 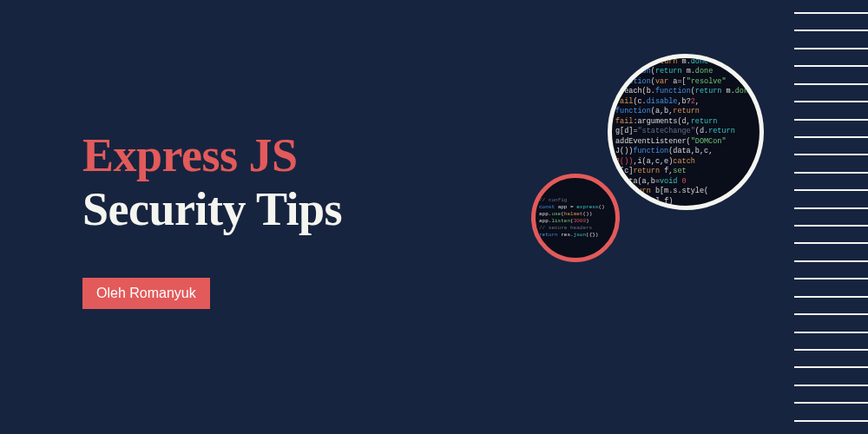 I want to click on title-line-2: Security Tips, so click(x=212, y=209).